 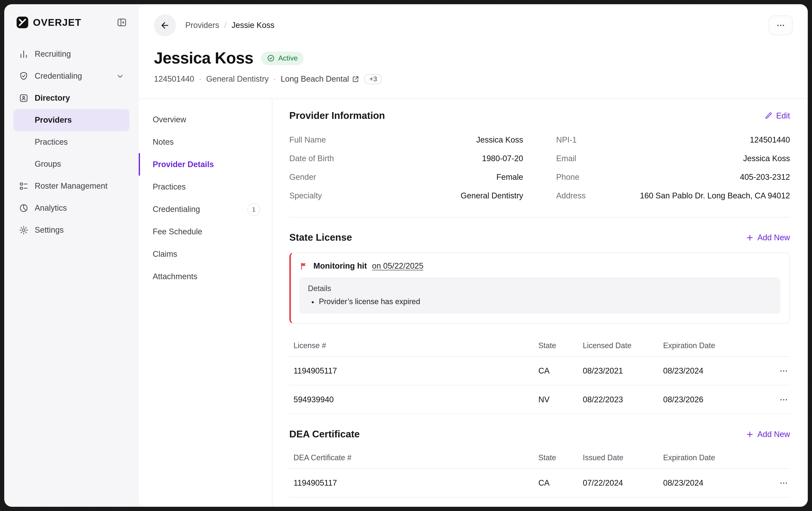 What do you see at coordinates (623, 346) in the screenshot?
I see `column-header: Licensed Date` at bounding box center [623, 346].